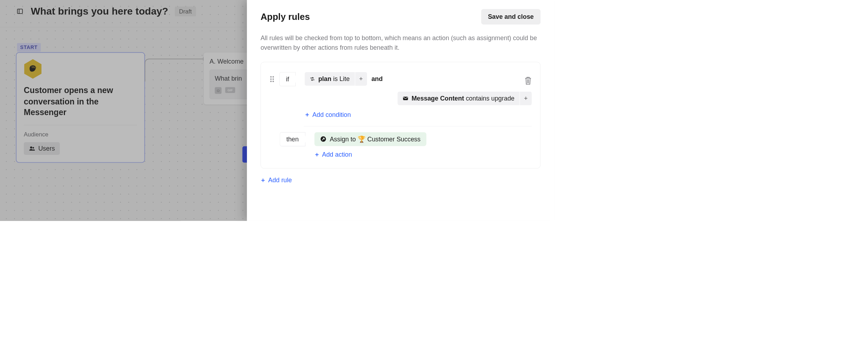 The image size is (868, 346). Describe the element at coordinates (323, 139) in the screenshot. I see `assign-icon` at that location.